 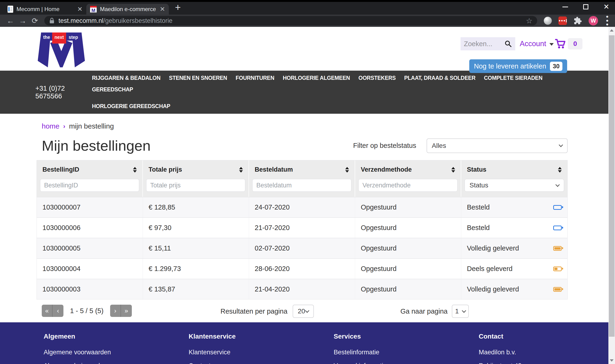 I want to click on cart-widget: 0, so click(x=569, y=44).